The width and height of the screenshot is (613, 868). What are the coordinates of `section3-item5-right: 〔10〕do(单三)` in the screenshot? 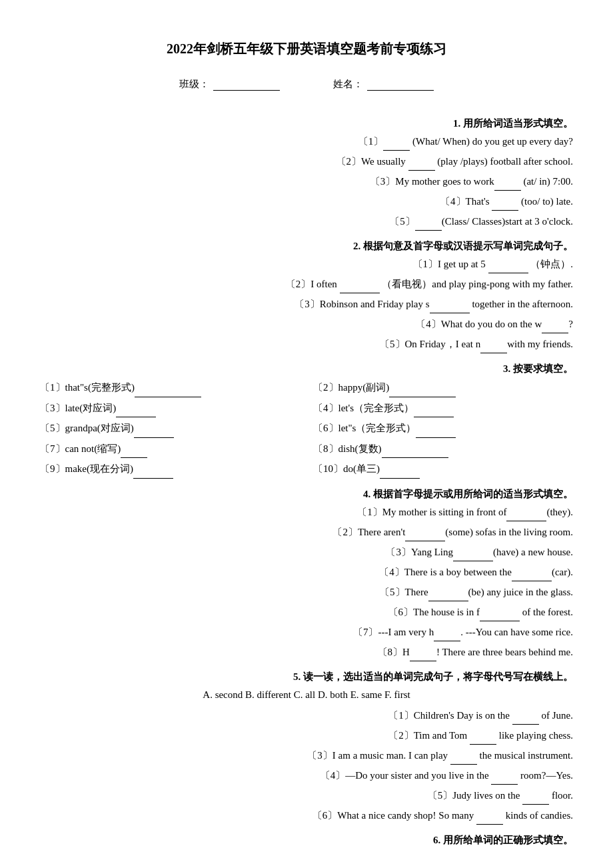 It's located at (443, 469).